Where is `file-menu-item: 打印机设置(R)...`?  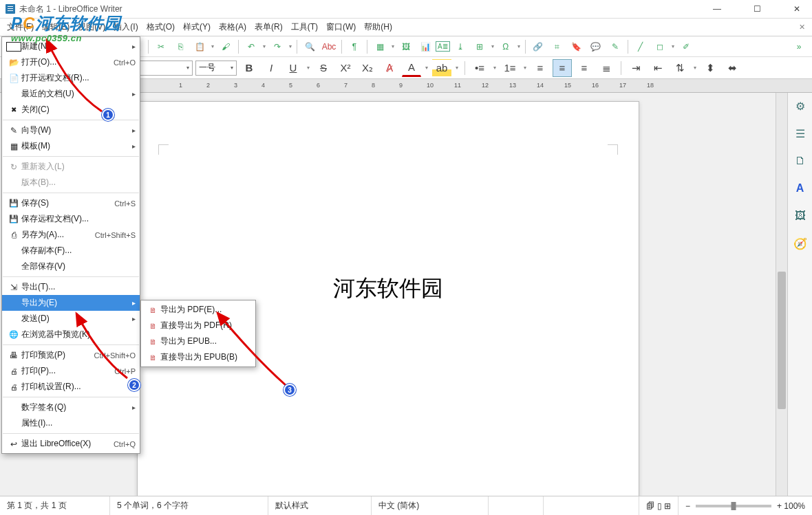
file-menu-item: 打印机设置(R)... is located at coordinates (71, 386).